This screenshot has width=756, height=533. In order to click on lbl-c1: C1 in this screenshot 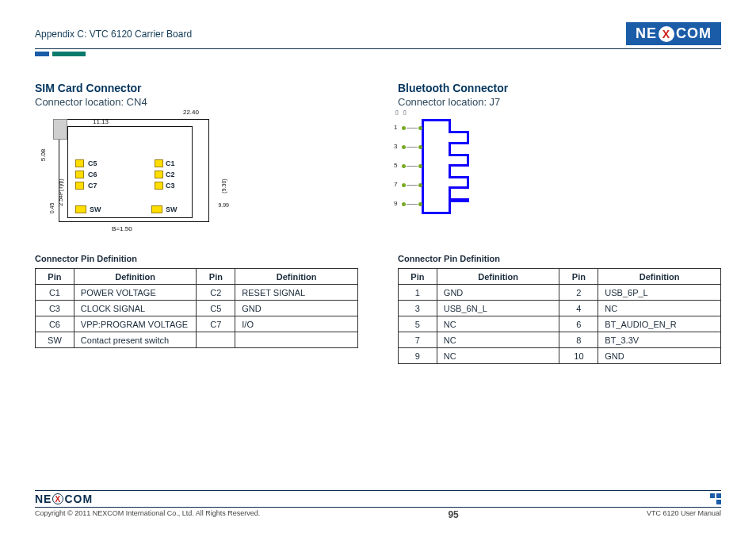, I will do `click(170, 163)`.